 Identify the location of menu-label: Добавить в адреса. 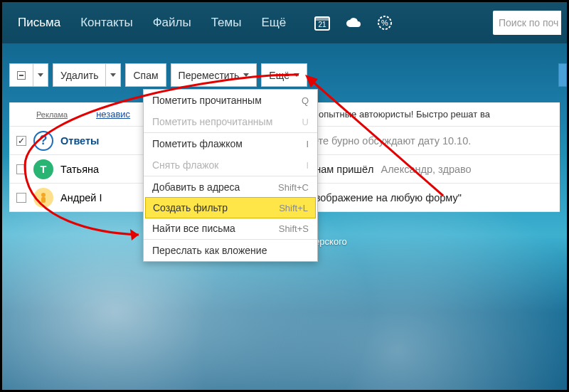
(196, 187).